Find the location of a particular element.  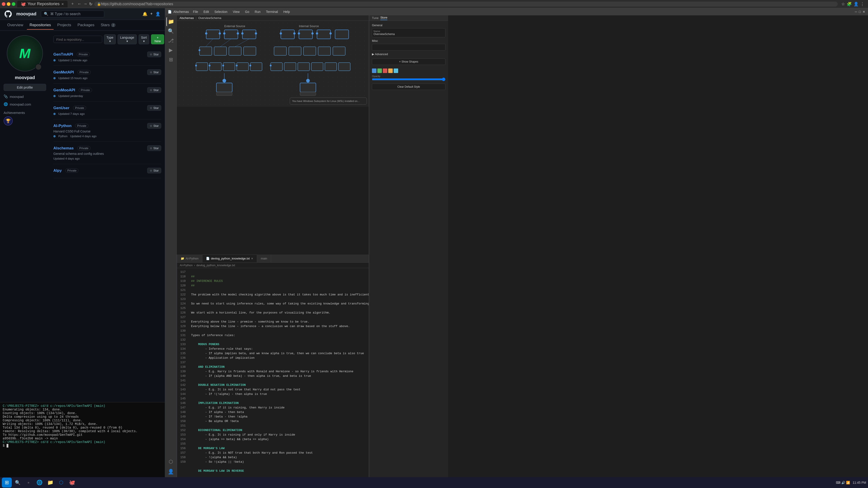

swatch-green is located at coordinates (379, 71).